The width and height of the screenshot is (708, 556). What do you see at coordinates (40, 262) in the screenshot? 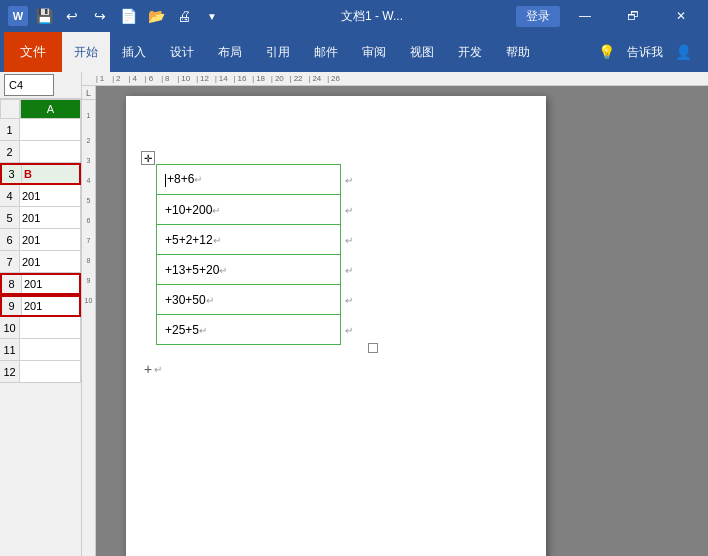
I see `row-7: 7 201` at bounding box center [40, 262].